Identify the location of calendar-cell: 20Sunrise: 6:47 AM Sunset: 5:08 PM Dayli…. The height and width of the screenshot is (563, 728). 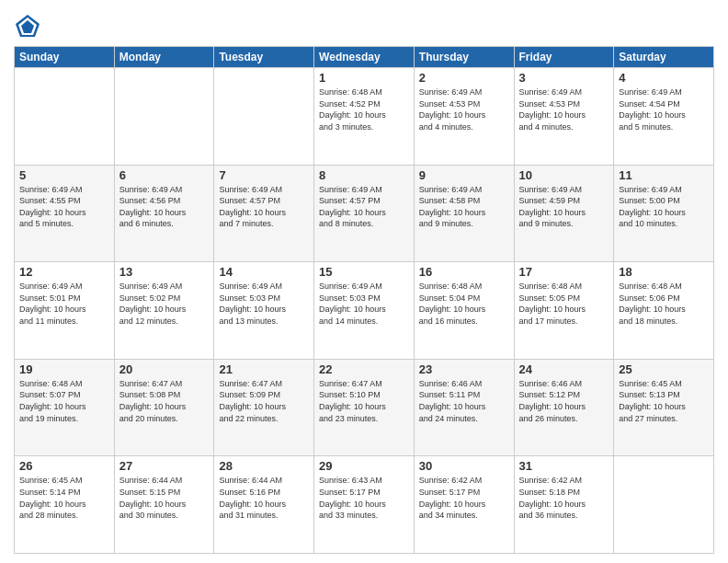
(164, 408).